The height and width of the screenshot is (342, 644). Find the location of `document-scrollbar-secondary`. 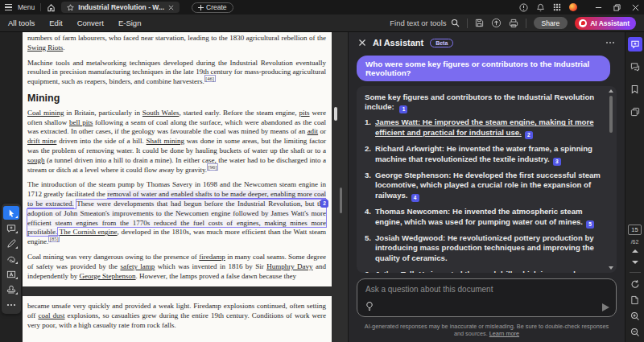

document-scrollbar-secondary is located at coordinates (341, 200).